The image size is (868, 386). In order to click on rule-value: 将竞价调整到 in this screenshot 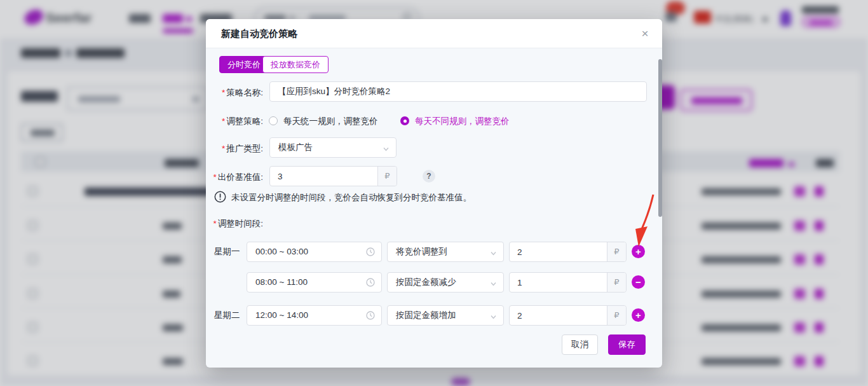, I will do `click(422, 252)`.